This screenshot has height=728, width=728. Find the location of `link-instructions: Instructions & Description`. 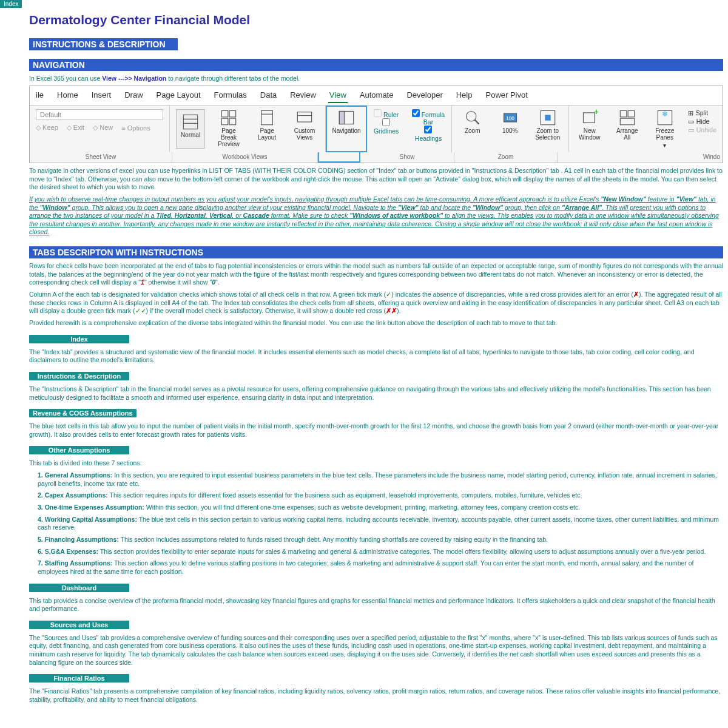

link-instructions: Instructions & Description is located at coordinates (79, 376).